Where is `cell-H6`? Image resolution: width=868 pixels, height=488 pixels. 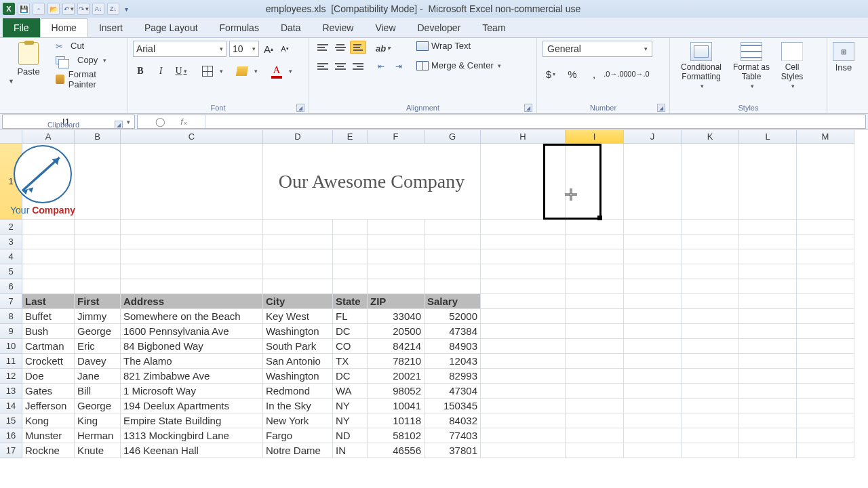
cell-H6 is located at coordinates (524, 287).